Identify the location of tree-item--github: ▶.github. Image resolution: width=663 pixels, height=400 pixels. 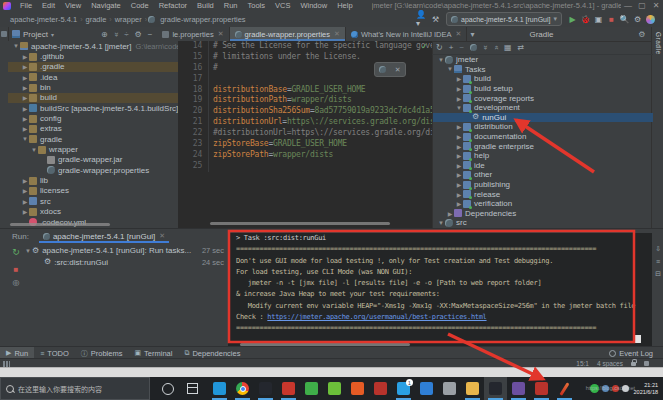
(93, 56).